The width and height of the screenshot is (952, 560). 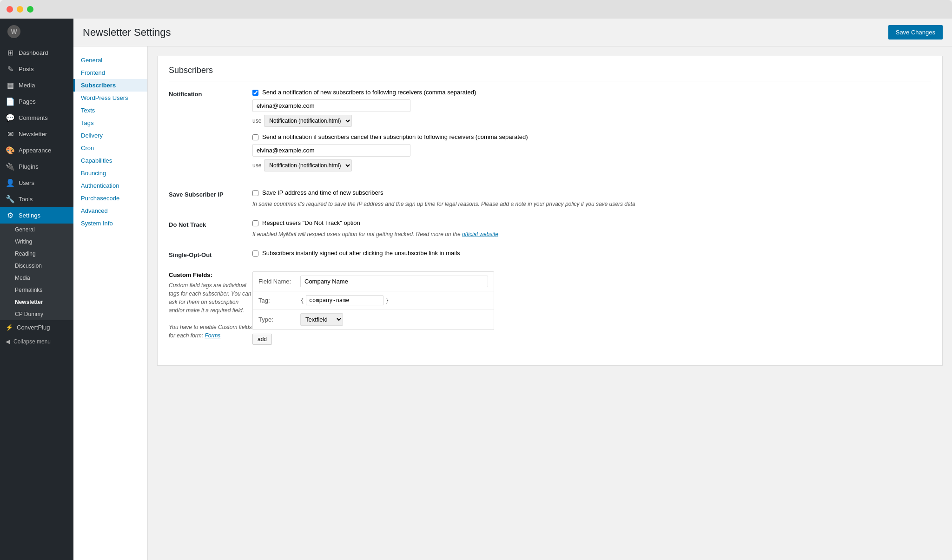 I want to click on sidebar-item-media: ▦ Media, so click(x=37, y=86).